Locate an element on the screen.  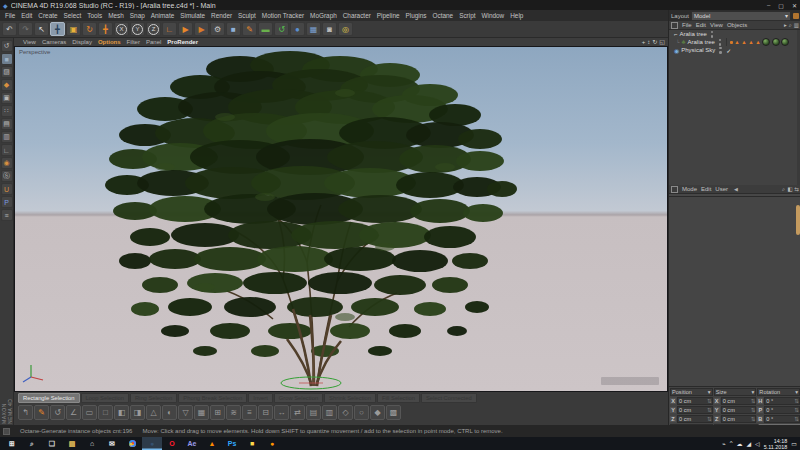
modeling-tool-icon: ▥ is located at coordinates (330, 412).